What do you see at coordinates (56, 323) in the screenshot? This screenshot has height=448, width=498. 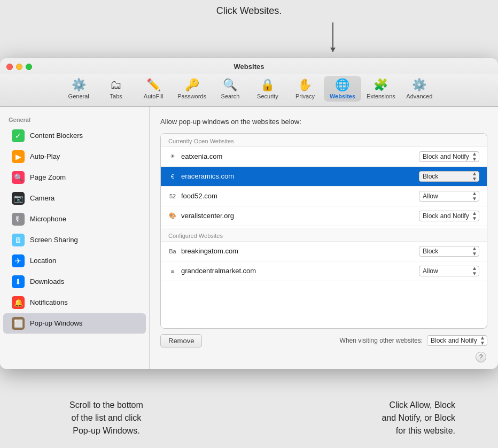 I see `sidebar-label-popup-windows: Pop-up Windows` at bounding box center [56, 323].